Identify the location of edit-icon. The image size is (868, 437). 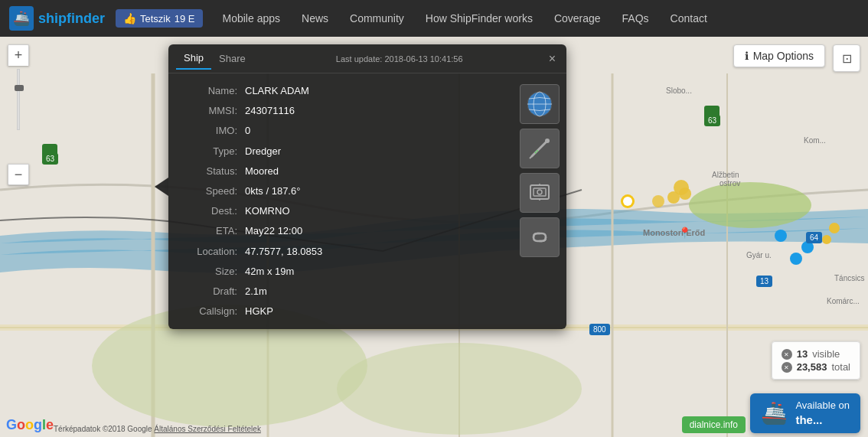
(540, 148).